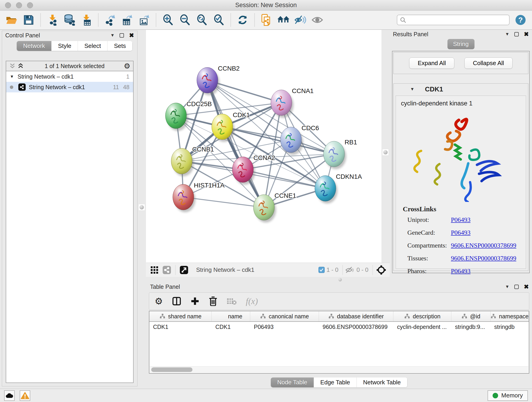 This screenshot has height=402, width=532. I want to click on column-header: canonical name, so click(285, 316).